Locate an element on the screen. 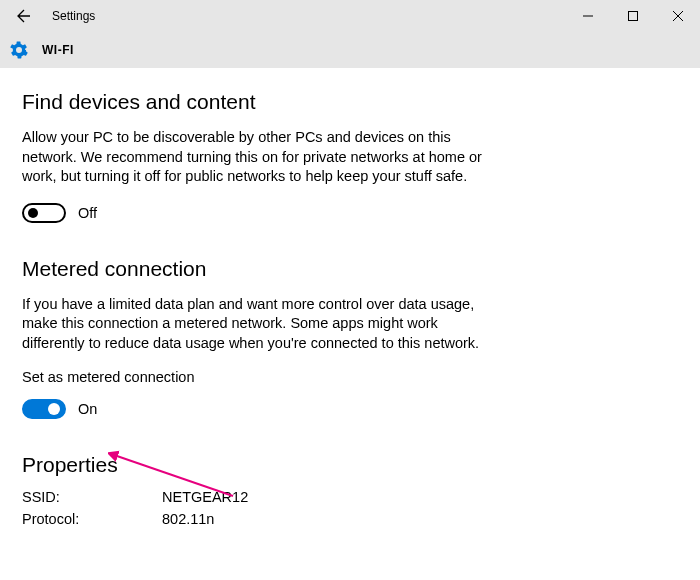 The width and height of the screenshot is (700, 580). gear-icon is located at coordinates (19, 50).